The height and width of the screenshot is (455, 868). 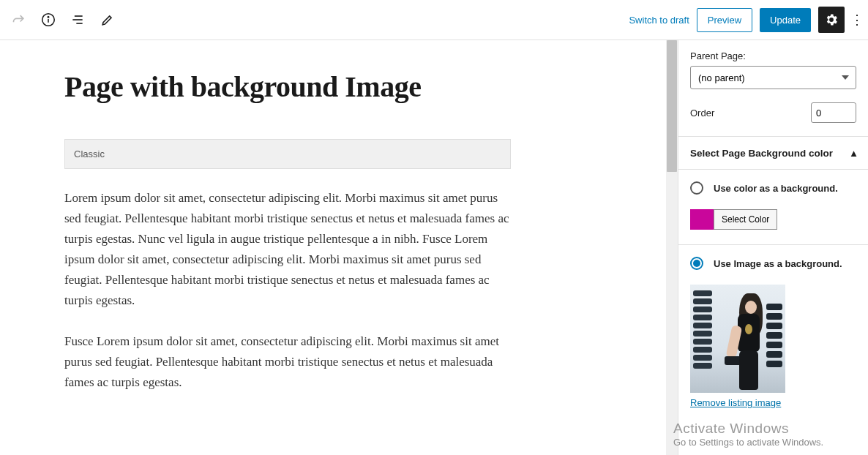 I want to click on settings-button, so click(x=831, y=20).